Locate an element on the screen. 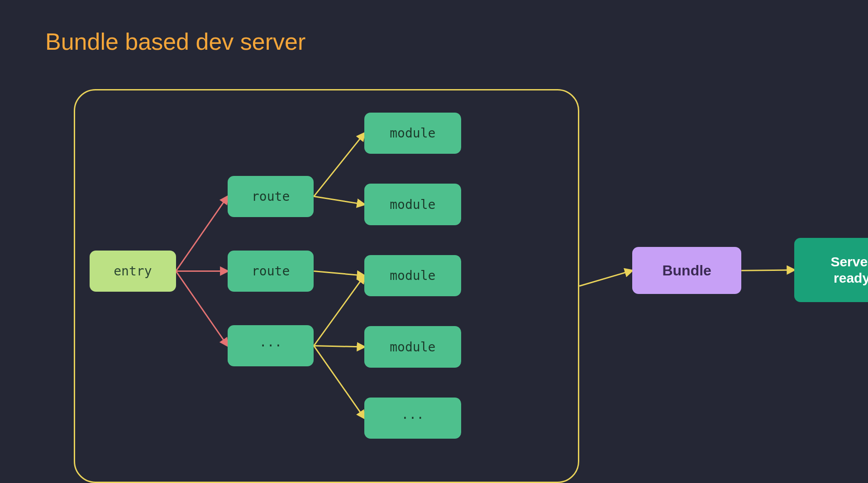 The height and width of the screenshot is (483, 868). arrow-border_right-to-bundle is located at coordinates (606, 278).